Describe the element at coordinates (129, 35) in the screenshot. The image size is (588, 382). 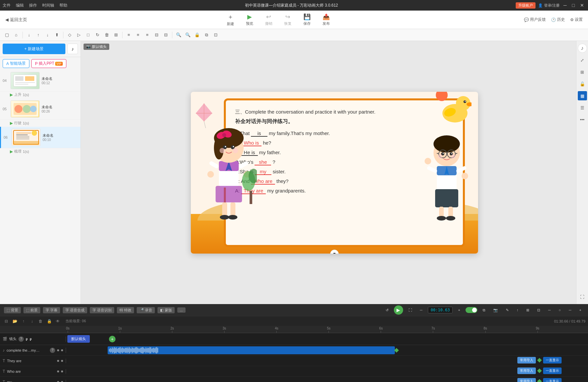
I see `align-left-btn: ≡` at that location.